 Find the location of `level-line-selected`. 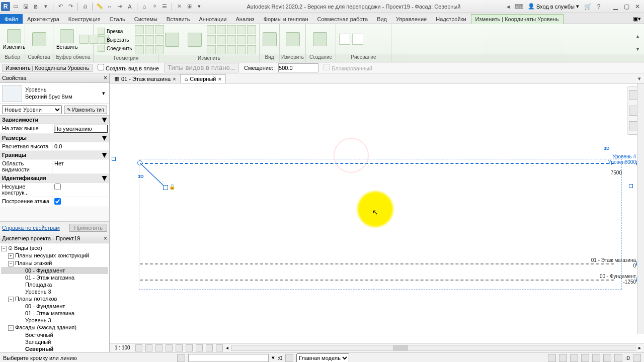

level-line-selected is located at coordinates (377, 163).